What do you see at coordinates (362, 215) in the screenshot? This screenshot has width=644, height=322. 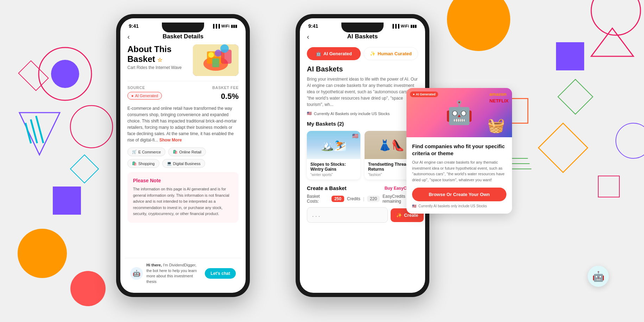 I see `create-input-row: ✨ ✨ Create Create` at bounding box center [362, 215].